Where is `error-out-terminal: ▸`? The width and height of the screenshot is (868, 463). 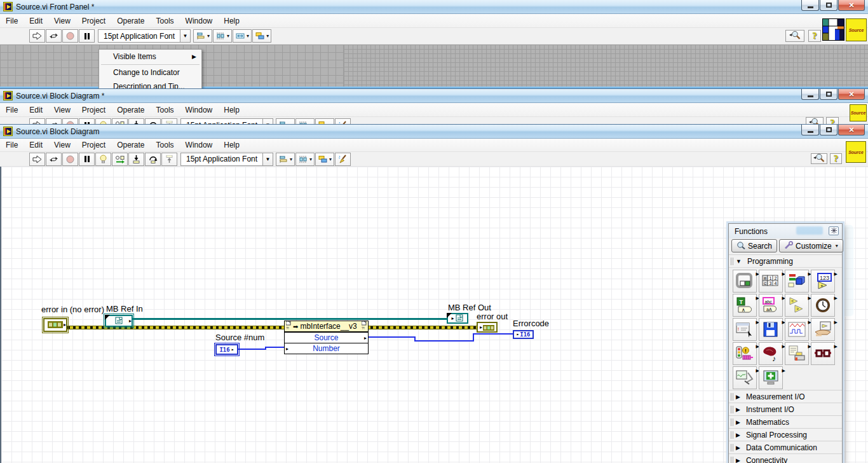 error-out-terminal: ▸ is located at coordinates (487, 327).